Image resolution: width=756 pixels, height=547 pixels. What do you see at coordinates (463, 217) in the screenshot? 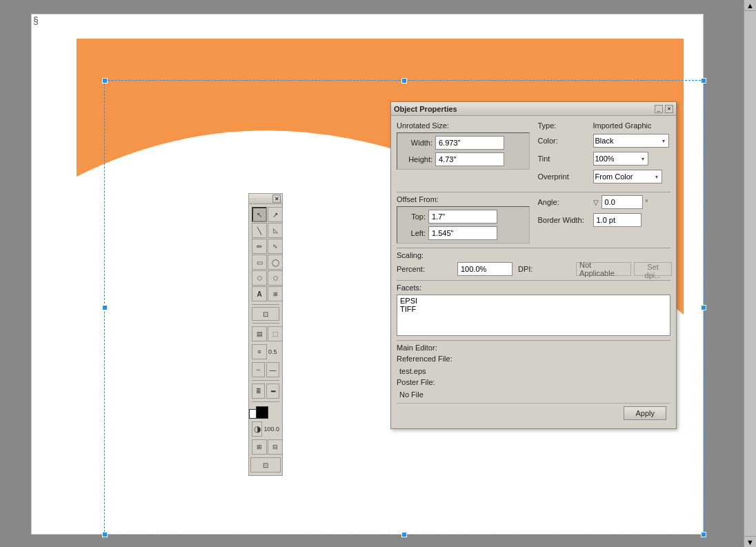
I see `top-input` at bounding box center [463, 217].